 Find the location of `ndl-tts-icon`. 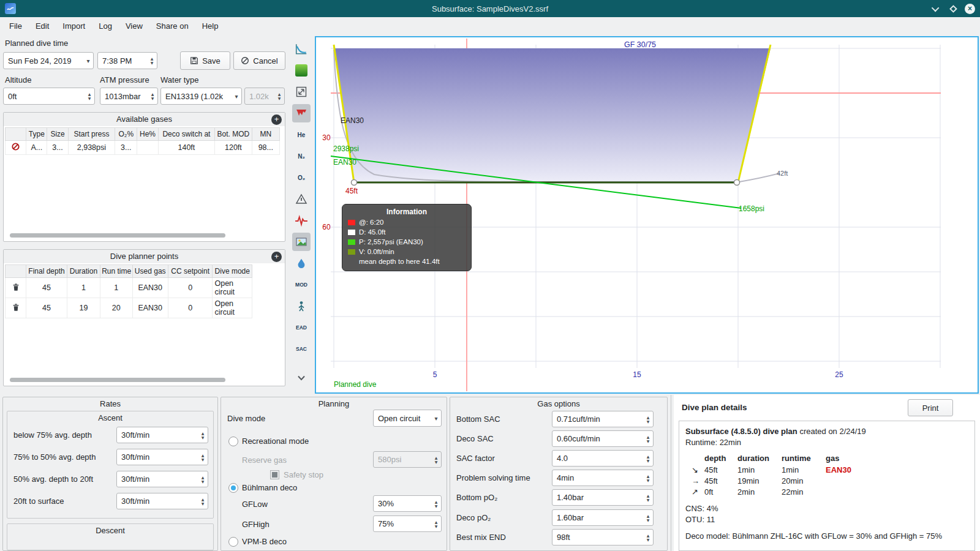

ndl-tts-icon is located at coordinates (301, 306).